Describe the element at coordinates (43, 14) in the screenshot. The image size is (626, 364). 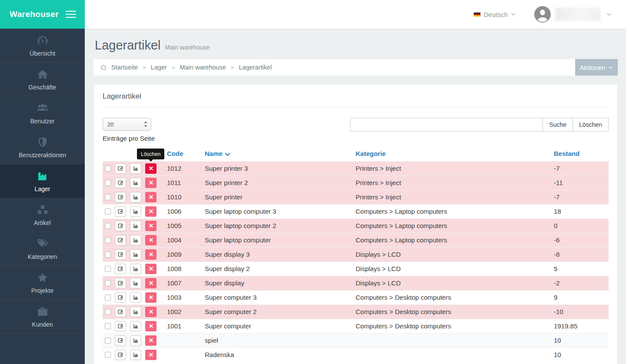
I see `brand-header: Warehouser` at that location.